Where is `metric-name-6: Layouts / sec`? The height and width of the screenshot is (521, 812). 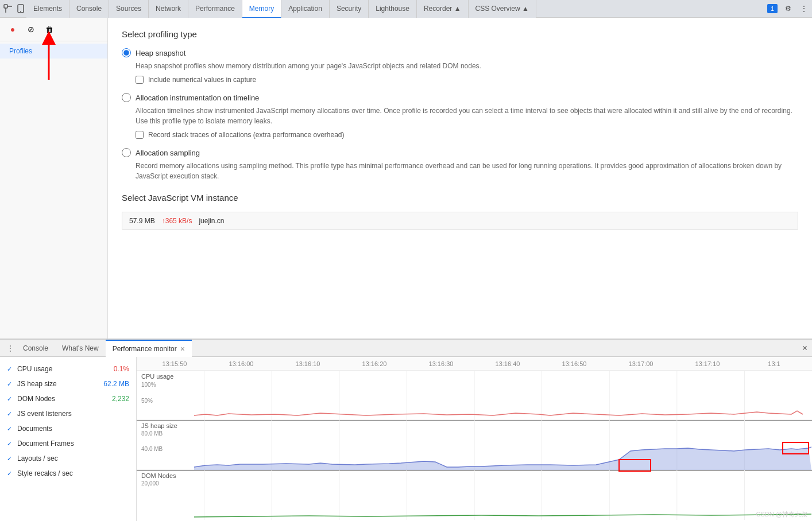
metric-name-6: Layouts / sec is located at coordinates (74, 458).